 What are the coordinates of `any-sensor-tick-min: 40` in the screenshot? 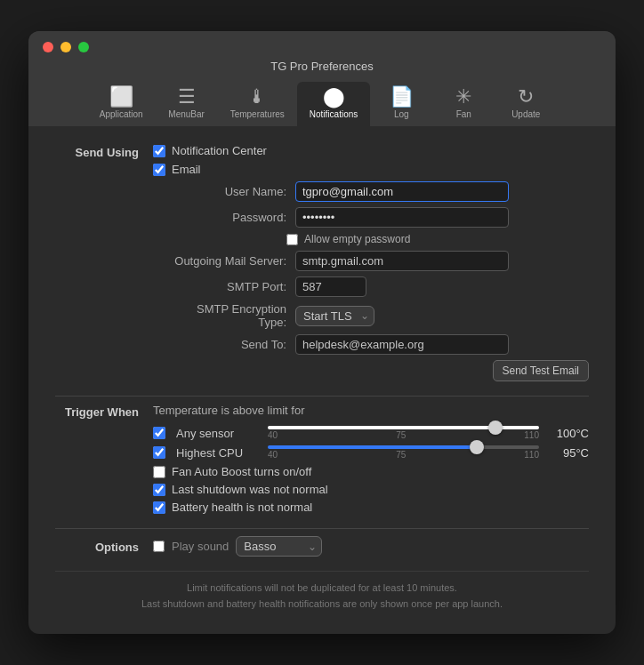 It's located at (272, 436).